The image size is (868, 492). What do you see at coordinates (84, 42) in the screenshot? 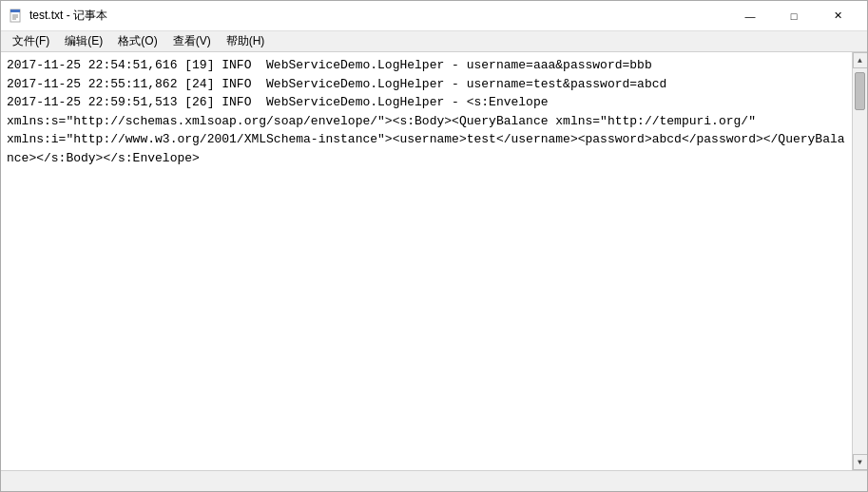
I see `menu-edit: 编辑(E)` at bounding box center [84, 42].